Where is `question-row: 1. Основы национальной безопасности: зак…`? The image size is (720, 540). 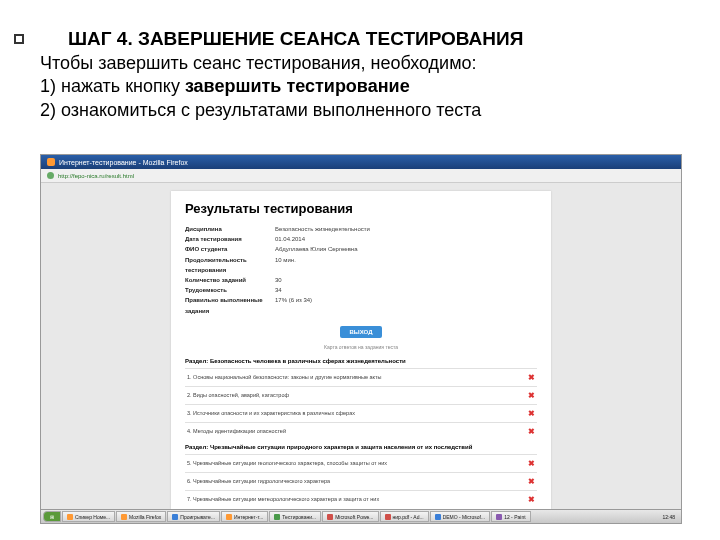
question-row: 1. Основы национальной безопасности: зак… is located at coordinates (361, 377).